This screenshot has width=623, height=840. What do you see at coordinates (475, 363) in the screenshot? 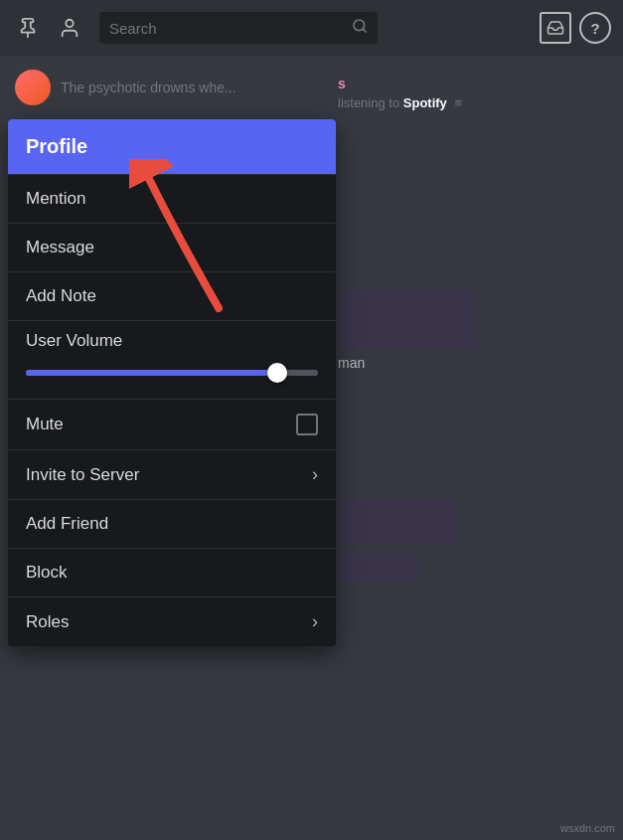
I see `user-name-bg: man` at bounding box center [475, 363].